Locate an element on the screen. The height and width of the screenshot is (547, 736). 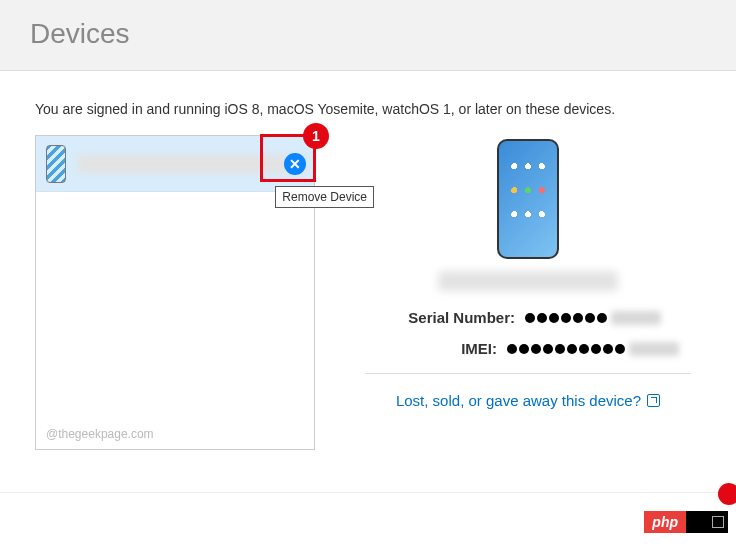
annotation-badge: 1 is located at coordinates (316, 136).